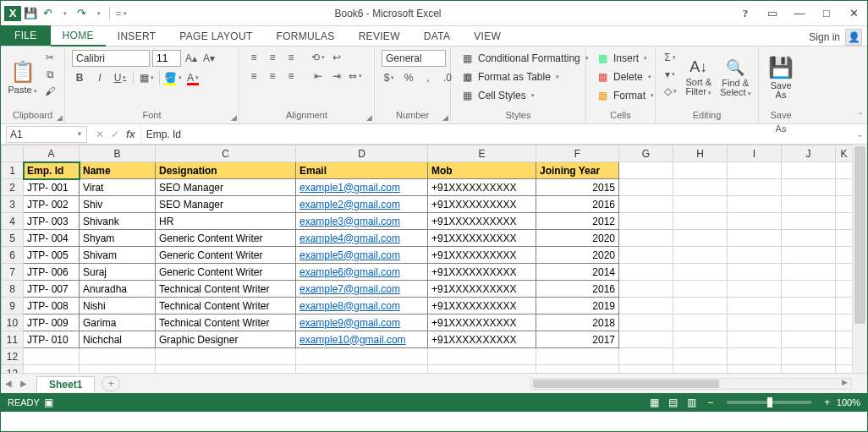 The image size is (868, 432). What do you see at coordinates (52, 306) in the screenshot?
I see `cell: JTP- 008` at bounding box center [52, 306].